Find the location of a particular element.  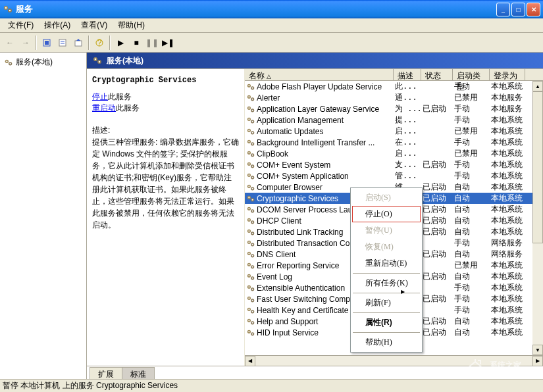

ctx-stop: 停止(O) is located at coordinates (386, 214).